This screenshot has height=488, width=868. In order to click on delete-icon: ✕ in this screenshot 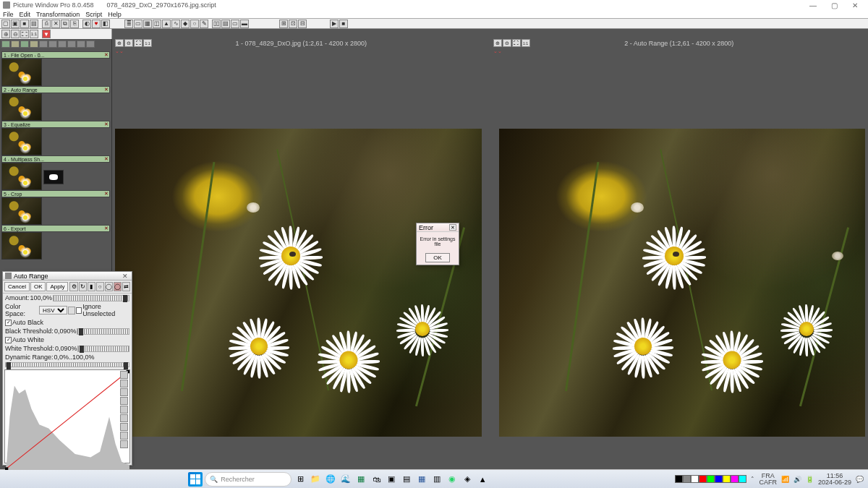, I will do `click(56, 24)`.